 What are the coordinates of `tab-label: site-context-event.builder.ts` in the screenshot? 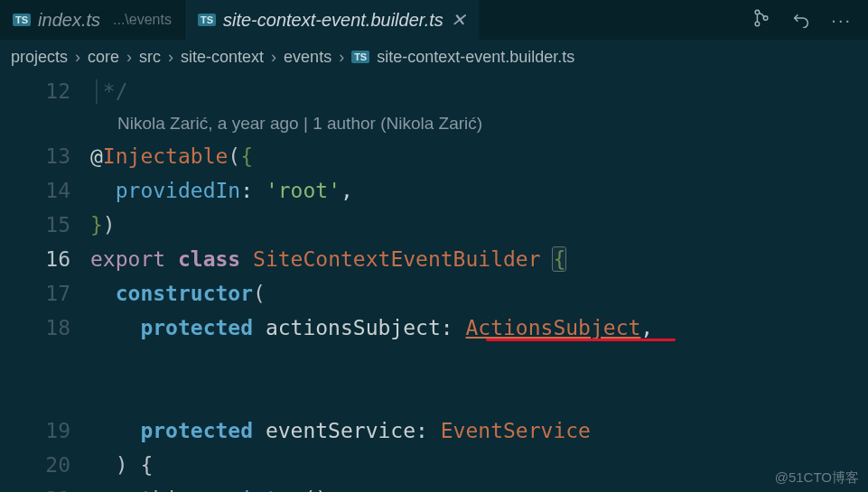 It's located at (333, 20).